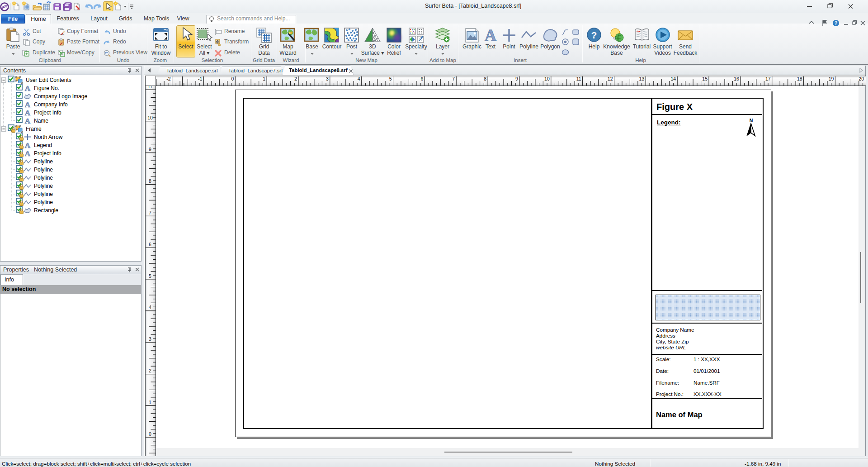 This screenshot has height=467, width=868. I want to click on svg-text: 20, so click(861, 79).